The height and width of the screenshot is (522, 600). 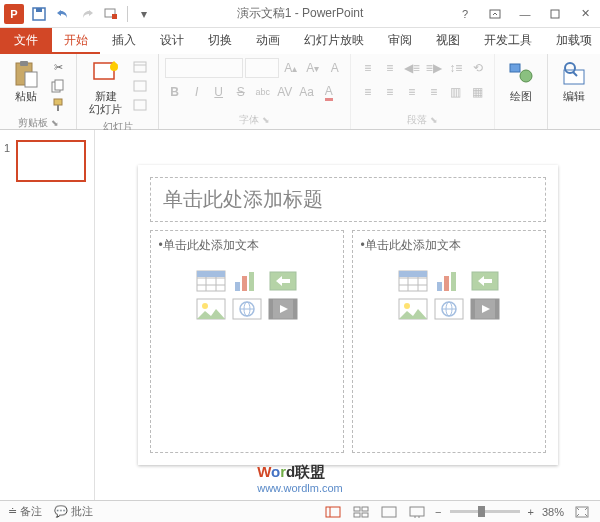 What do you see at coordinates (74, 512) in the screenshot?
I see `comments-button: 💬 批注` at bounding box center [74, 512].